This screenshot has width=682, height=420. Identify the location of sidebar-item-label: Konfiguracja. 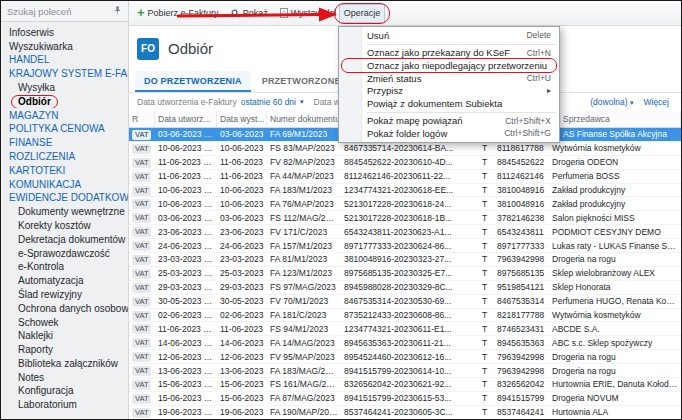
(46, 391).